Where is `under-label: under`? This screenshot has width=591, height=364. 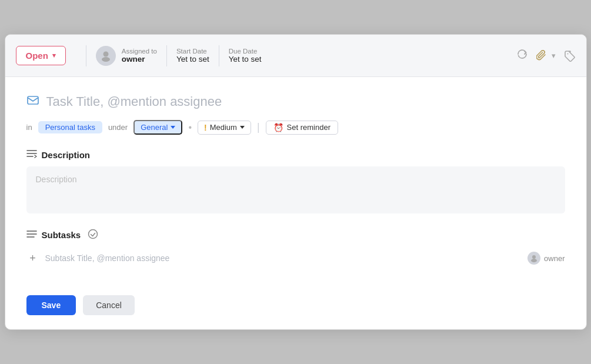
under-label: under is located at coordinates (118, 127).